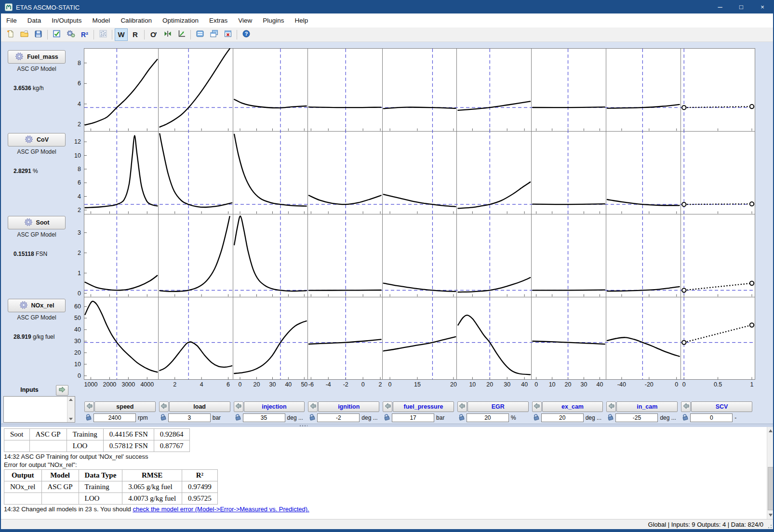  What do you see at coordinates (722, 407) in the screenshot?
I see `input-button-scv: SCV` at bounding box center [722, 407].